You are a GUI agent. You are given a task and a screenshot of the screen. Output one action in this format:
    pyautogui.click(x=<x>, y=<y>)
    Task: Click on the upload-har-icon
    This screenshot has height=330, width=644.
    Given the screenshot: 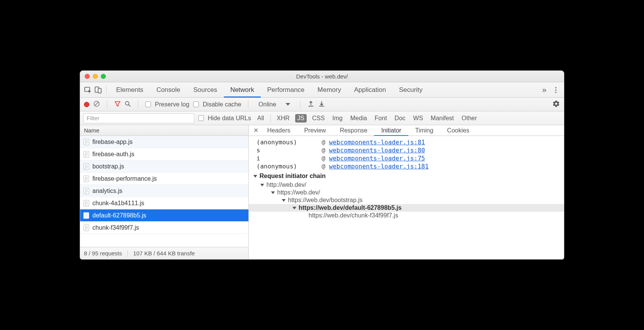 What is the action you would take?
    pyautogui.click(x=311, y=104)
    